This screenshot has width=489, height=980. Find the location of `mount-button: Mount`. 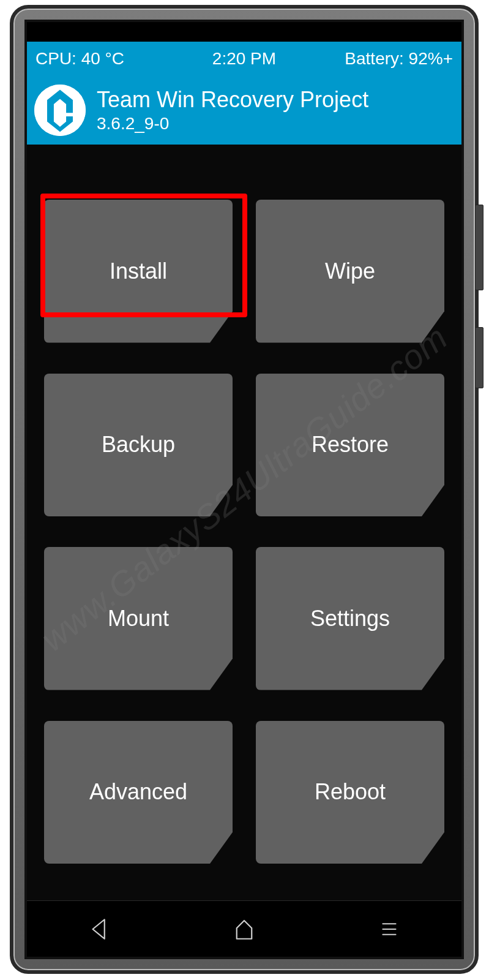

mount-button: Mount is located at coordinates (138, 619).